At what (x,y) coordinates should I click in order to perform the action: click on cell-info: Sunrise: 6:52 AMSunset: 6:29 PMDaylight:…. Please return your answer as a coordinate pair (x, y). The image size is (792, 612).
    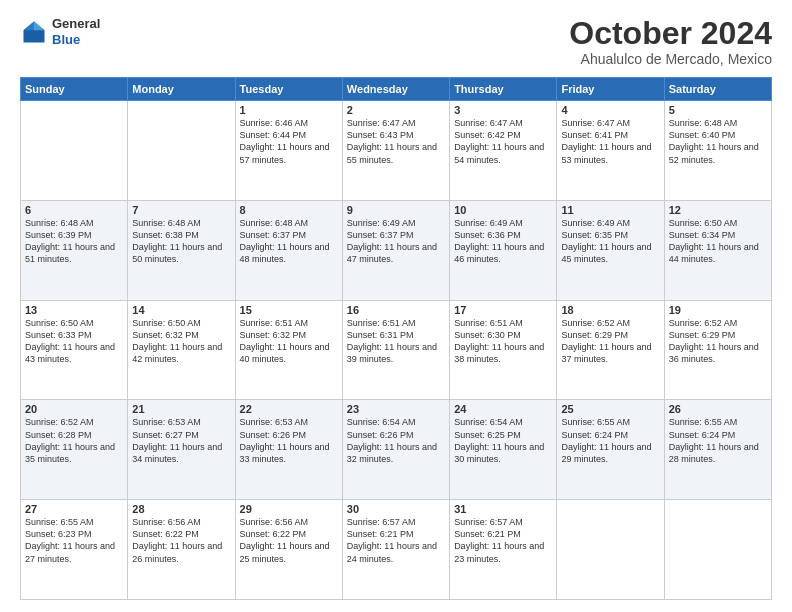
    Looking at the image, I should click on (610, 342).